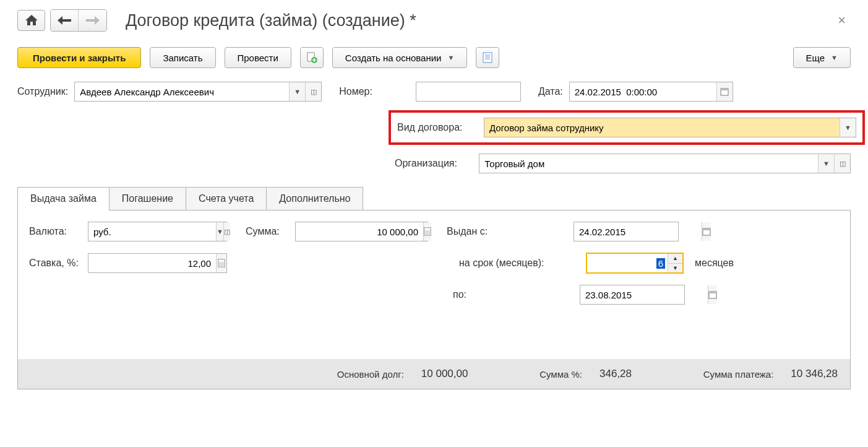  I want to click on term-value: 6, so click(627, 263).